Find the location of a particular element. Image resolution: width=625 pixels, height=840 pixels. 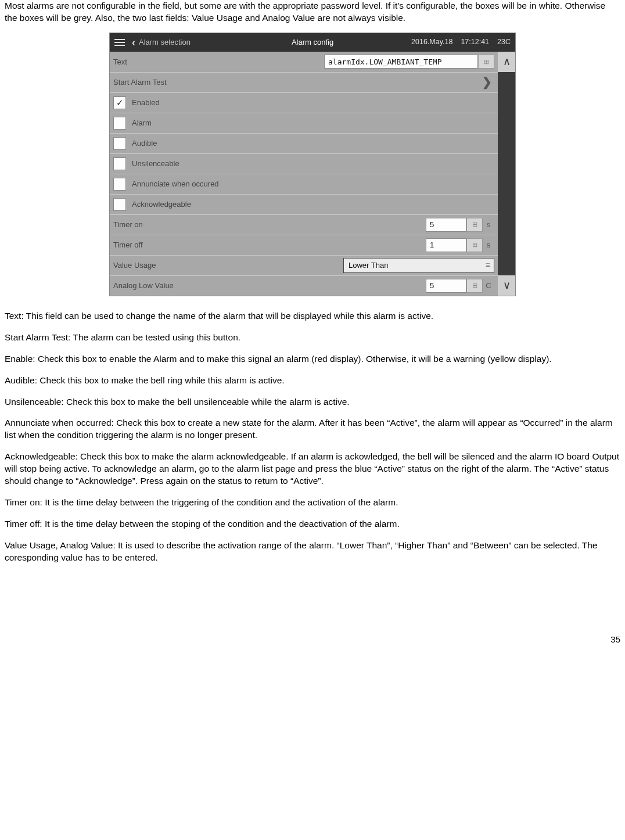

intro-paragraph: Most alarms are not configurable in the … is located at coordinates (312, 12).